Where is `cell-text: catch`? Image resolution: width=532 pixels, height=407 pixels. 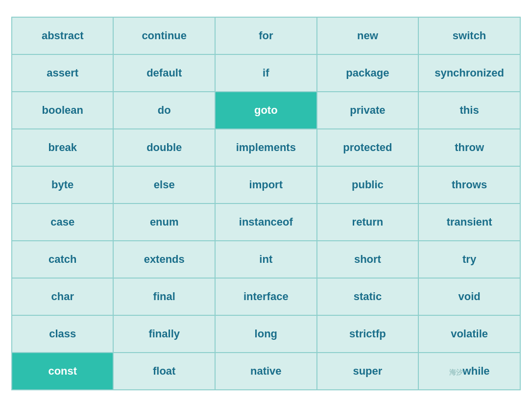
cell-text: catch is located at coordinates (63, 259).